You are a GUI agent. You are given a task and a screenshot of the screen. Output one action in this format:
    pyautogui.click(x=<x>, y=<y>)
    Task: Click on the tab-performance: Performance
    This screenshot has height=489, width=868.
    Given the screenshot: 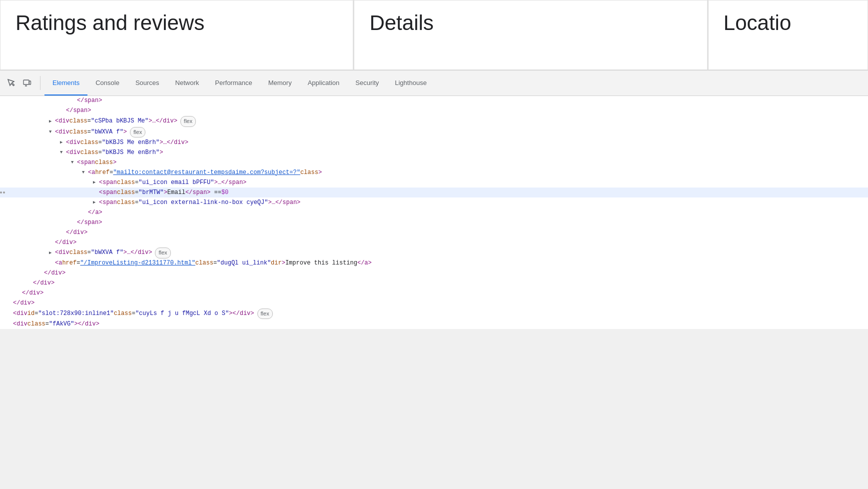 What is the action you would take?
    pyautogui.click(x=233, y=83)
    